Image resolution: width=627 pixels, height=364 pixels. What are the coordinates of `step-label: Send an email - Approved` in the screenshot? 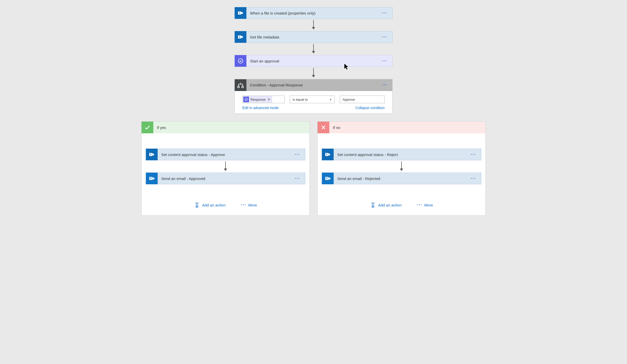 It's located at (223, 178).